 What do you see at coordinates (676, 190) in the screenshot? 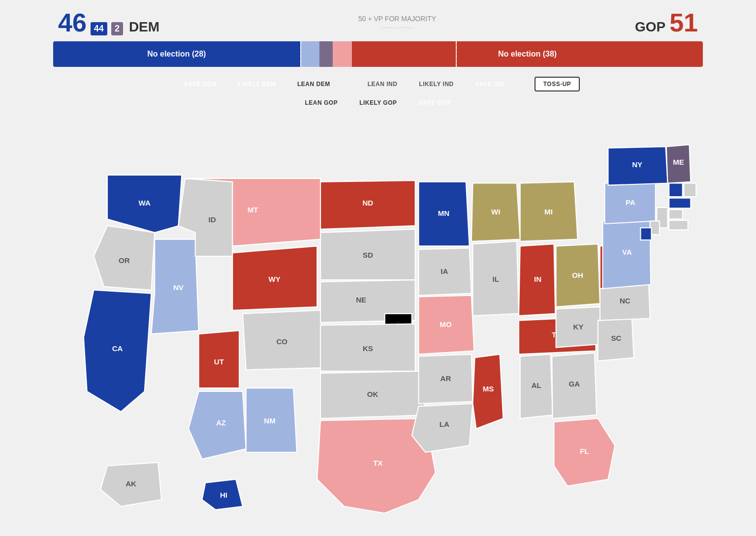
I see `state-VT` at bounding box center [676, 190].